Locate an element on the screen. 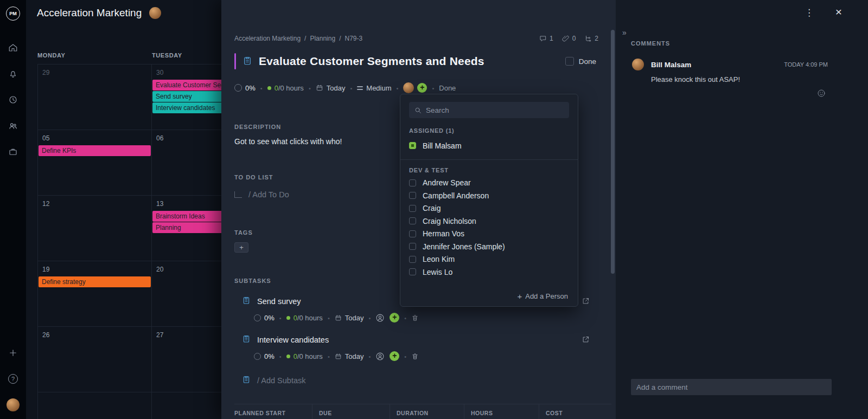 The width and height of the screenshot is (868, 419). add-person-button: + Add a Person is located at coordinates (542, 296).